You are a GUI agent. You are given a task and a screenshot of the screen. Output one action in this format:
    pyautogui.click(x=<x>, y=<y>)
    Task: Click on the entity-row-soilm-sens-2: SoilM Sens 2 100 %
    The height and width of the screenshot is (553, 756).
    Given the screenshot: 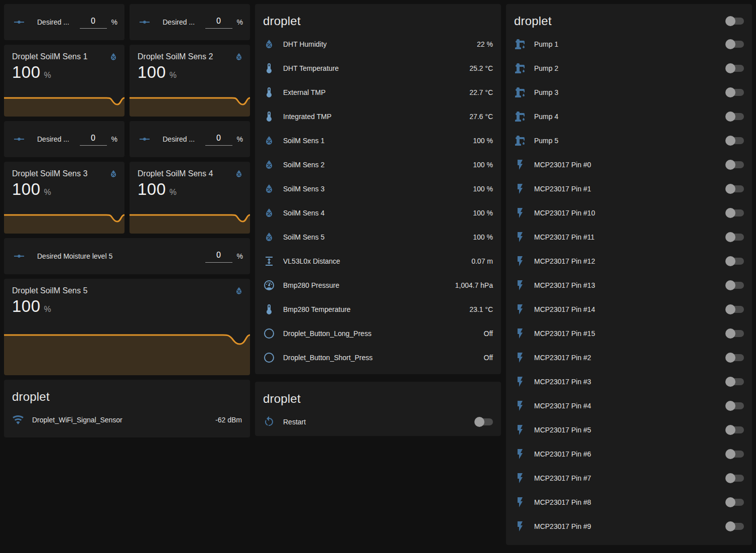 What is the action you would take?
    pyautogui.click(x=378, y=165)
    